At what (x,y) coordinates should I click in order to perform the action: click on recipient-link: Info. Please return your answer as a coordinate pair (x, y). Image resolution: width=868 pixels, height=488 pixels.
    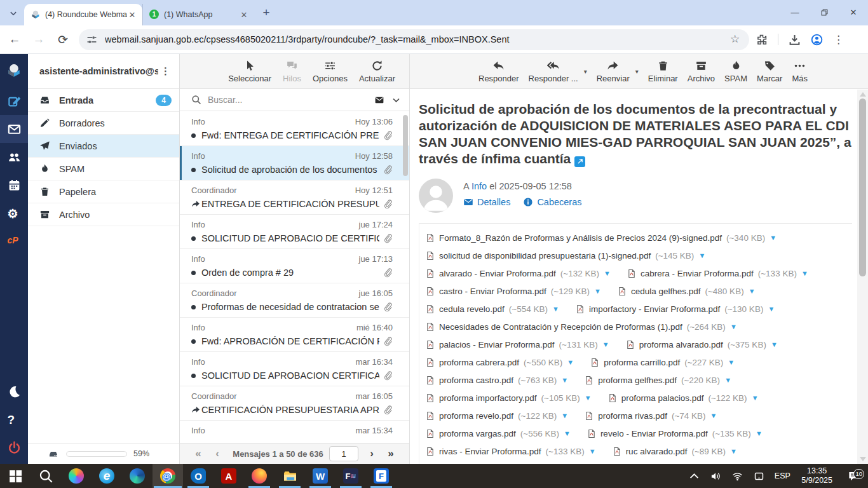
    Looking at the image, I should click on (479, 186).